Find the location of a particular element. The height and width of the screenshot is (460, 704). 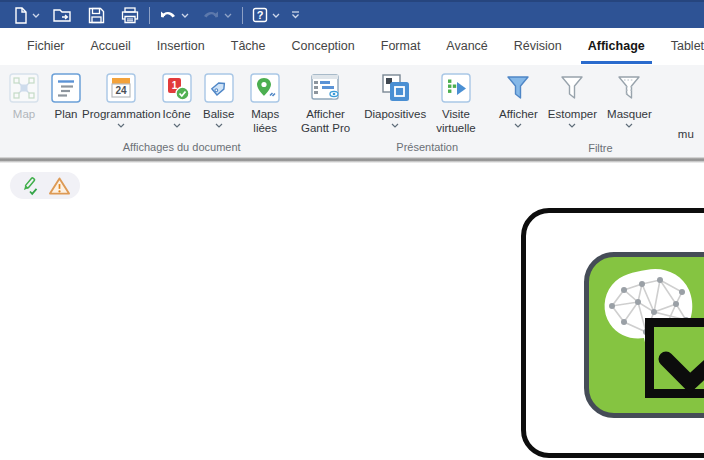

undo-button is located at coordinates (168, 15).